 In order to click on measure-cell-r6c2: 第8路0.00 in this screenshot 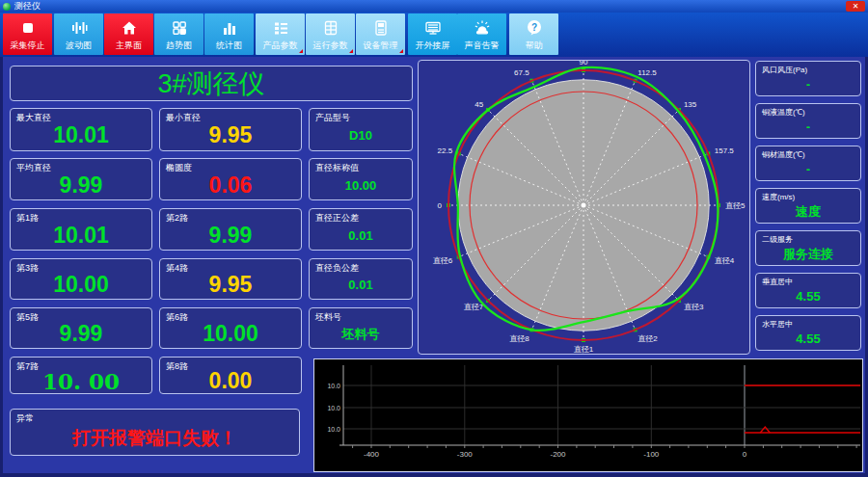, I will do `click(231, 376)`.